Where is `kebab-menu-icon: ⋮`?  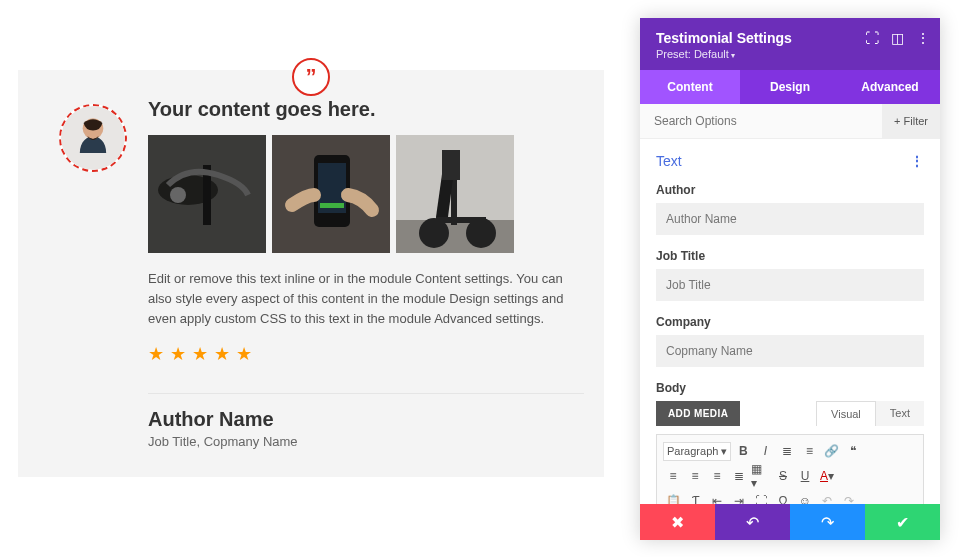 kebab-menu-icon: ⋮ is located at coordinates (923, 38).